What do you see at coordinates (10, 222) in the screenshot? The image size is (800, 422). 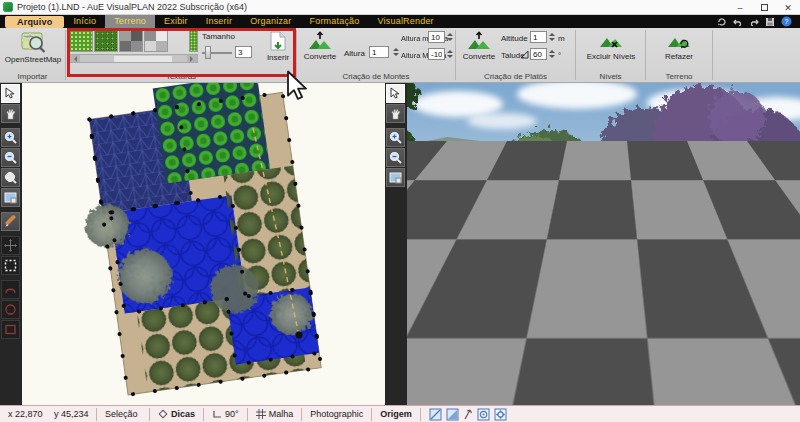 I see `draw-tool-button` at bounding box center [10, 222].